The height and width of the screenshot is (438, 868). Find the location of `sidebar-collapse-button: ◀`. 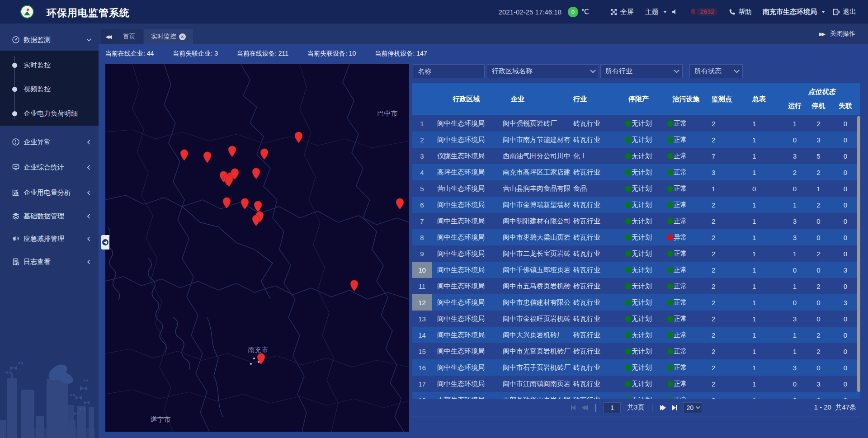

sidebar-collapse-button: ◀ is located at coordinates (105, 242).